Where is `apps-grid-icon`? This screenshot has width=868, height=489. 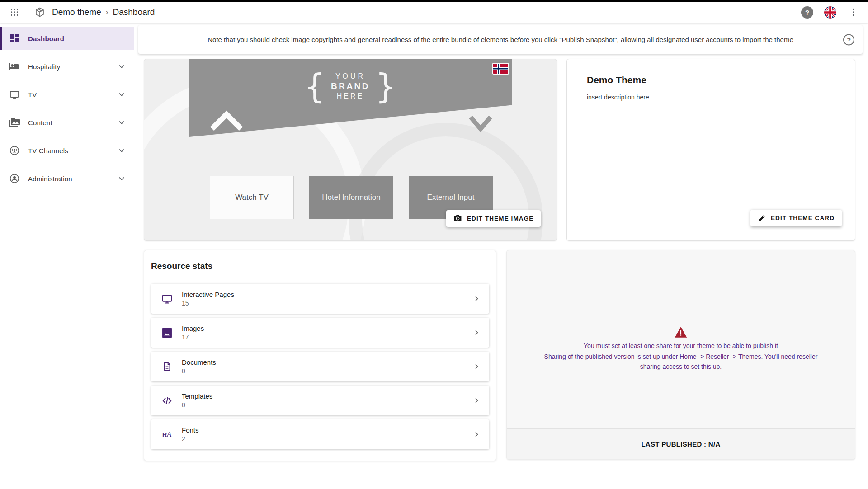 apps-grid-icon is located at coordinates (14, 12).